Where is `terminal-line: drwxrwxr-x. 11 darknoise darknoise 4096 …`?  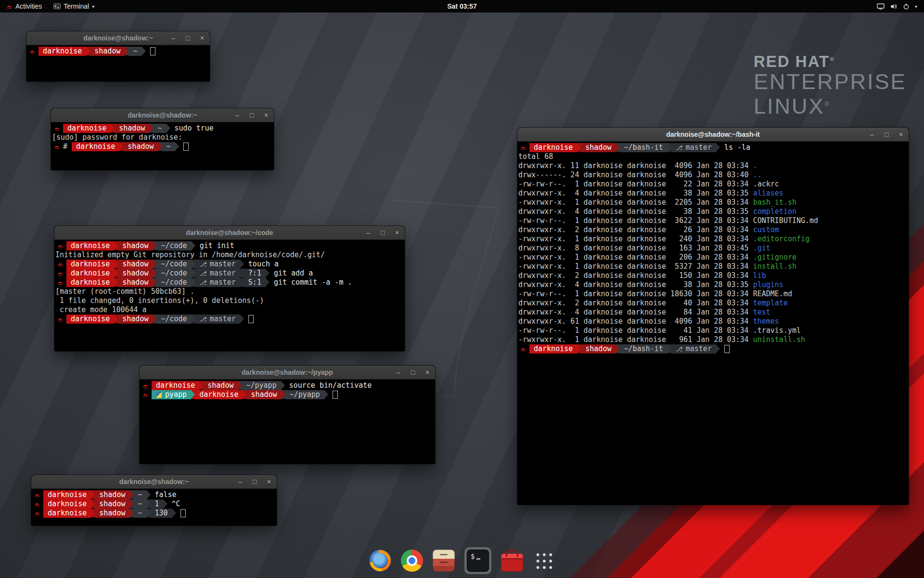
terminal-line: drwxrwxr-x. 11 darknoise darknoise 4096 … is located at coordinates (713, 166).